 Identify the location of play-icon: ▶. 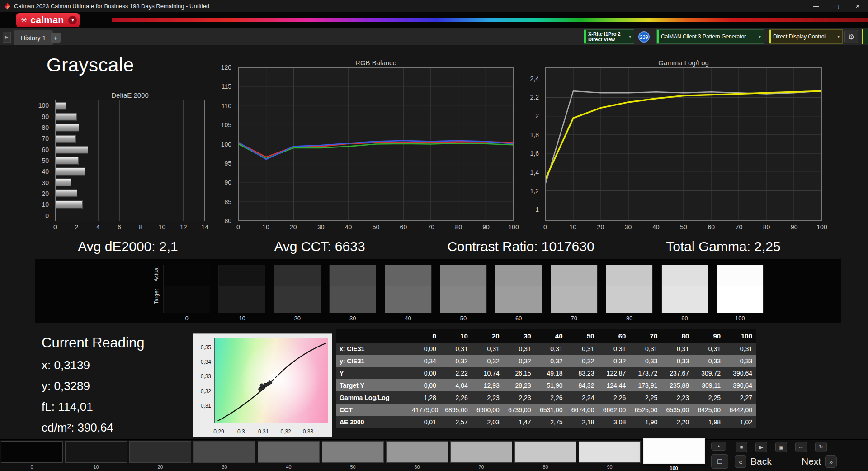
(761, 447).